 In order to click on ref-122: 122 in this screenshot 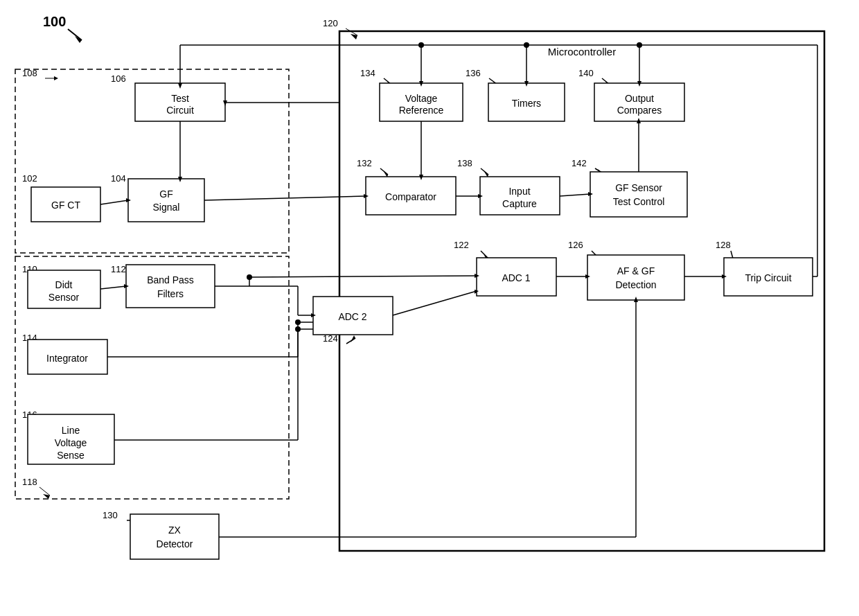, I will do `click(461, 245)`.